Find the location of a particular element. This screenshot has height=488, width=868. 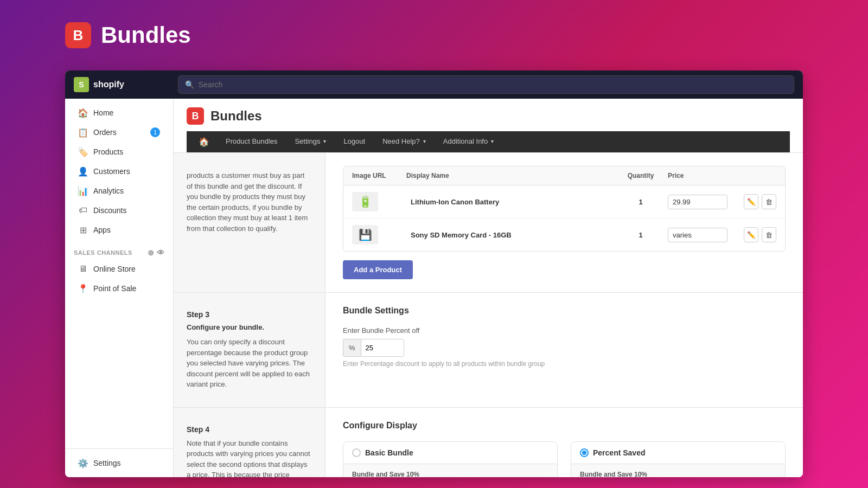

sidebar-item-settings: ⚙️ Settings is located at coordinates (119, 463).